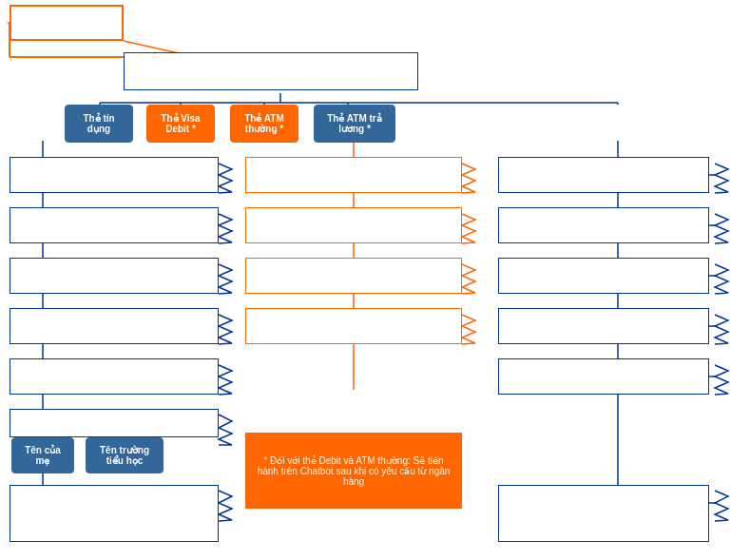  I want to click on note-box: * Đối với thẻ Debit và ATM thường: Sẽ ti…, so click(354, 471).